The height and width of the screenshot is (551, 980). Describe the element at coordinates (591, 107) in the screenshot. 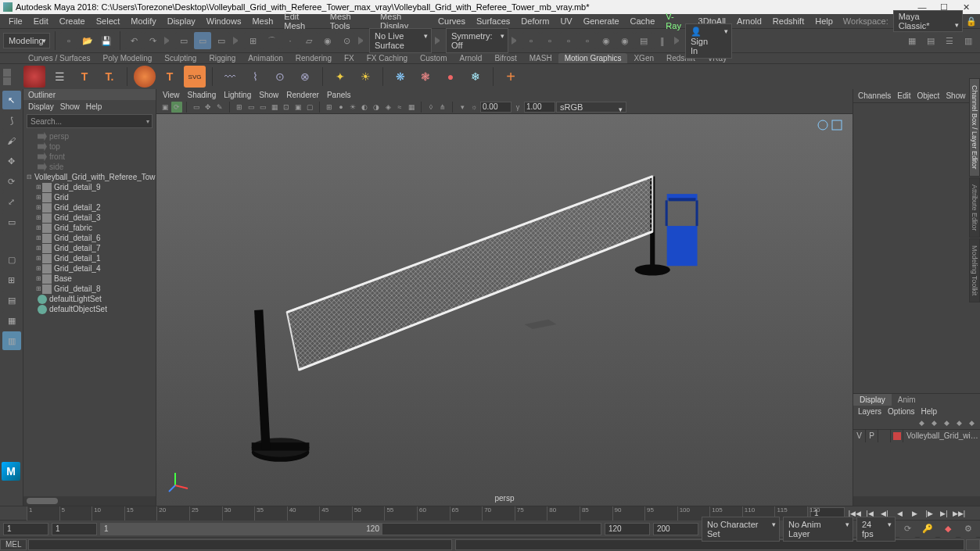

I see `vp-colorspace-combo: sRGB gamma` at that location.